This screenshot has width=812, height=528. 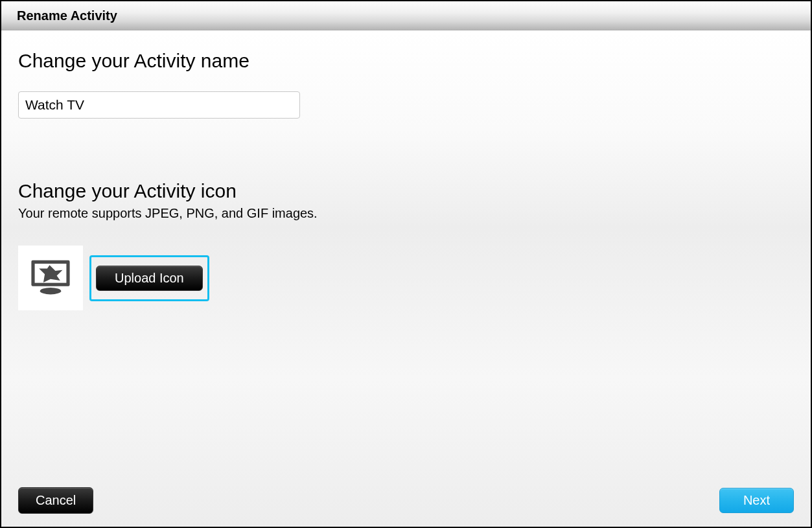 I want to click on change-name-heading: Change your Activity name, so click(x=406, y=61).